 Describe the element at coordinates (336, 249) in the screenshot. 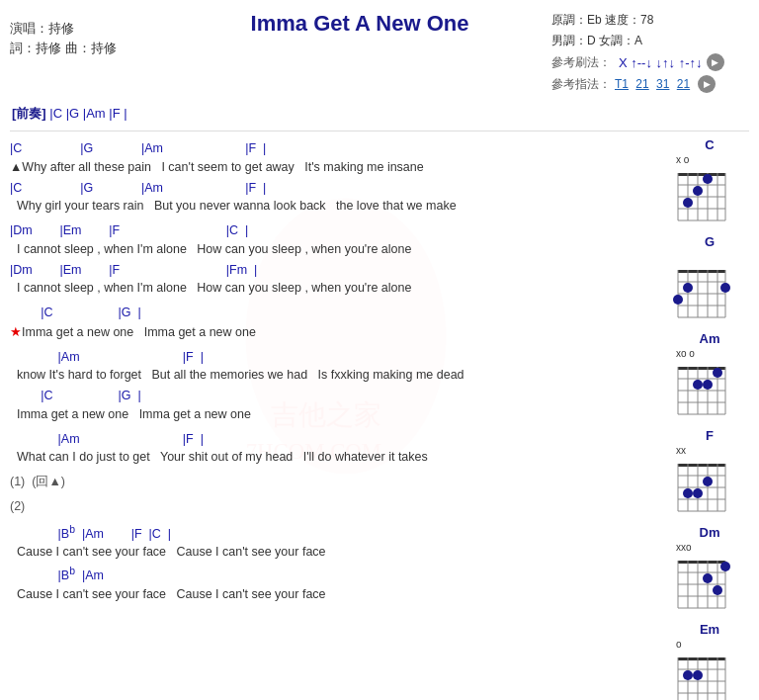

I see `lyric-line-2a: I cannot sleep , when I'm alone How can …` at that location.